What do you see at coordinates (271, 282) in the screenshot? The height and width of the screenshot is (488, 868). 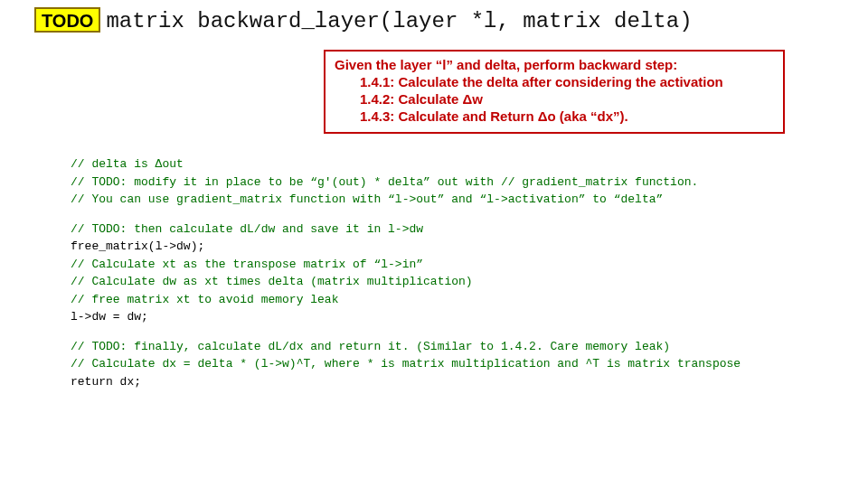 I see `comment: // Calculate dw as xt times delta (matri…` at bounding box center [271, 282].